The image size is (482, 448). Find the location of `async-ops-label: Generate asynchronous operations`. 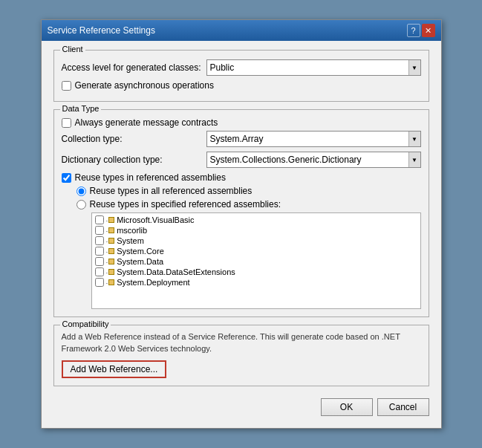

async-ops-label: Generate asynchronous operations is located at coordinates (144, 85).